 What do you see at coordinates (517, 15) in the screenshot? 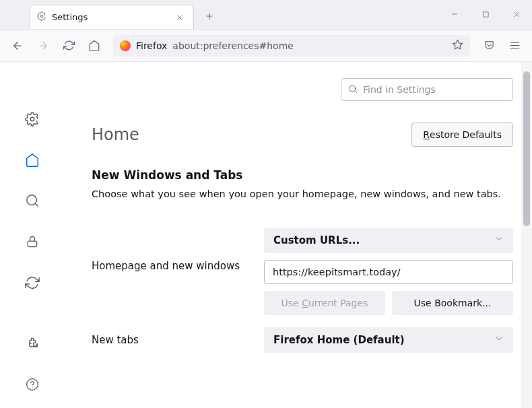
I see `close-window-button` at bounding box center [517, 15].